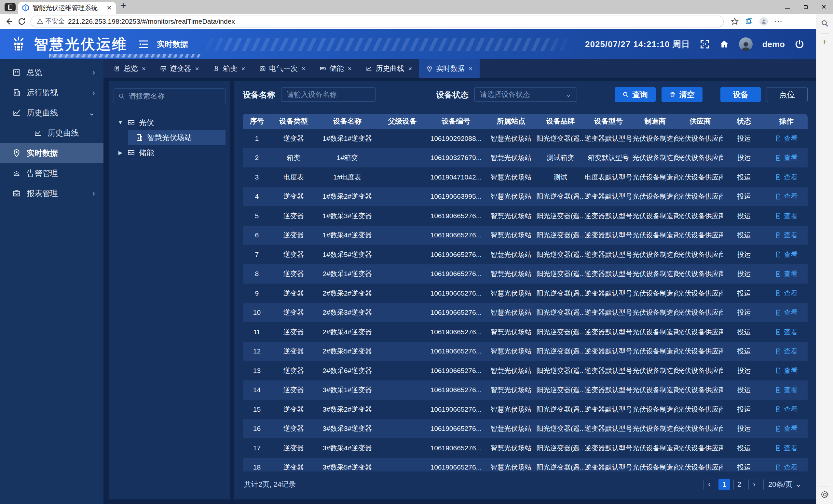  What do you see at coordinates (525, 216) in the screenshot?
I see `table-row: 5逆变器1#数采3#逆变器106190665276...智慧光伏场站阳光逆变器(…` at bounding box center [525, 216].